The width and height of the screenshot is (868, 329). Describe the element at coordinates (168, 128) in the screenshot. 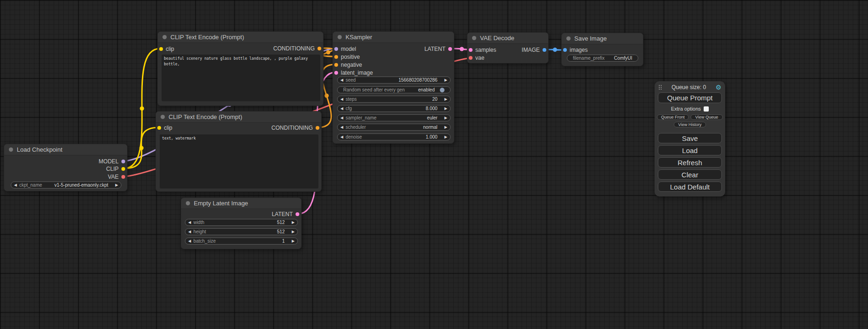

I see `port-label: clip` at that location.